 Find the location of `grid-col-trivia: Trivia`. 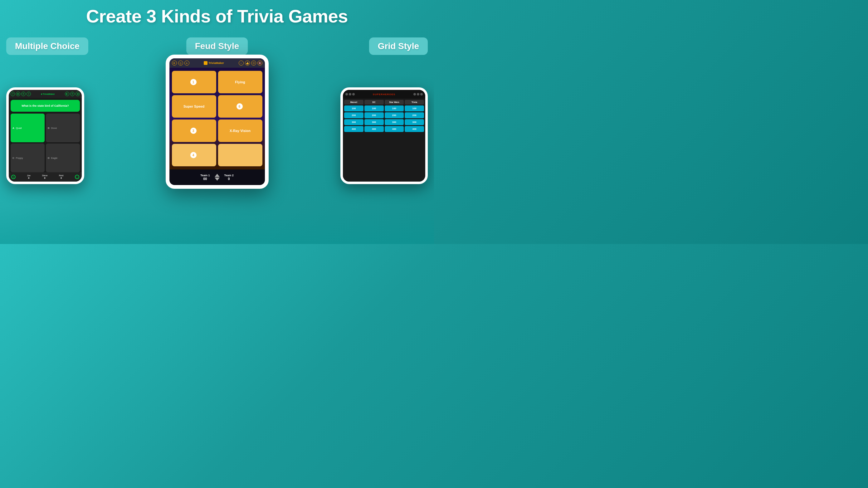

grid-col-trivia: Trivia is located at coordinates (414, 102).